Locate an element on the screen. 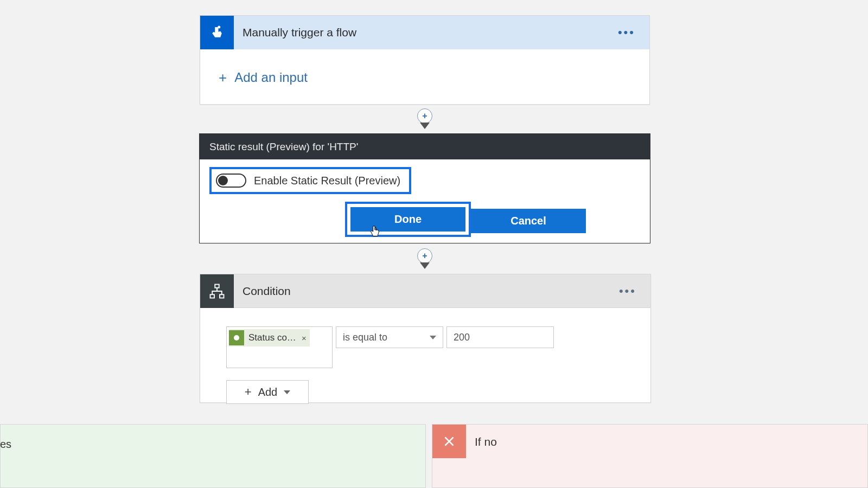  insert-step-1: + is located at coordinates (425, 121).